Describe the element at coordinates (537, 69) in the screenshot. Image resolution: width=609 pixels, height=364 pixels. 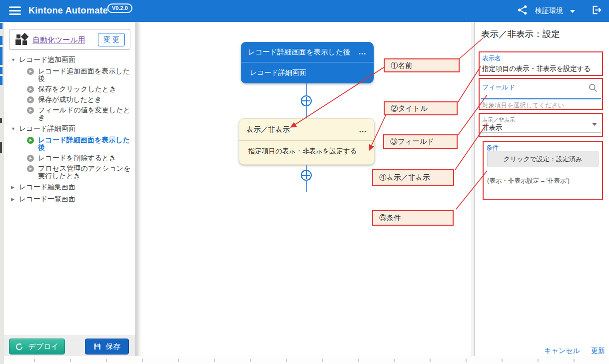
I see `display-name-value: 指定項目の表示・非表示を設定する` at that location.